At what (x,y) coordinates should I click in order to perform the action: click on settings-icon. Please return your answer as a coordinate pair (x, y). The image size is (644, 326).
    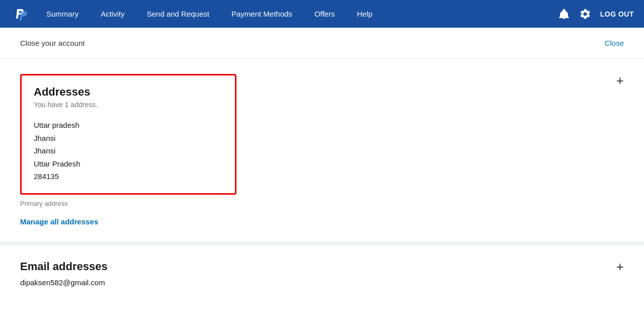
    Looking at the image, I should click on (585, 14).